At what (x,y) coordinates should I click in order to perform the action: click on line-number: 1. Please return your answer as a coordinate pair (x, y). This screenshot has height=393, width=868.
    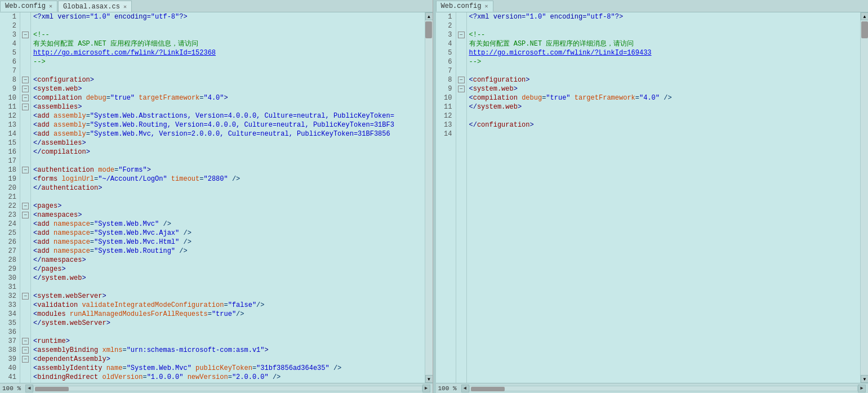
    Looking at the image, I should click on (446, 17).